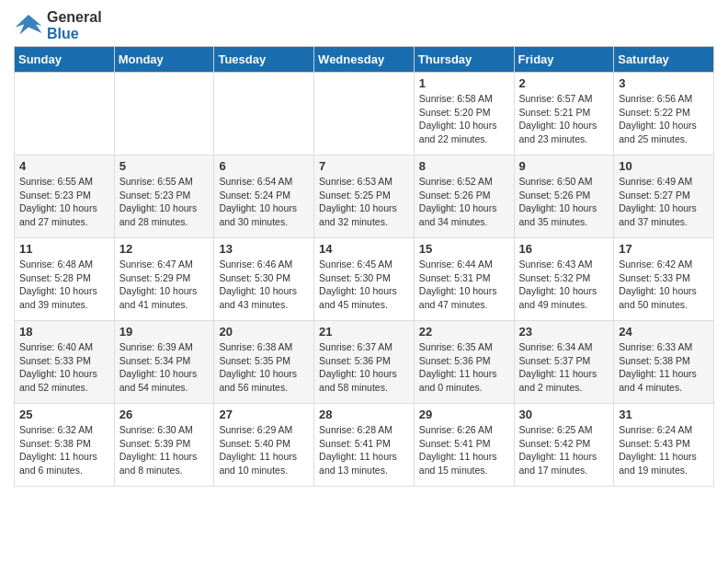  What do you see at coordinates (664, 451) in the screenshot?
I see `day-info: Sunrise: 6:24 AM Sunset: 5:43 PM Dayligh…` at bounding box center [664, 451].